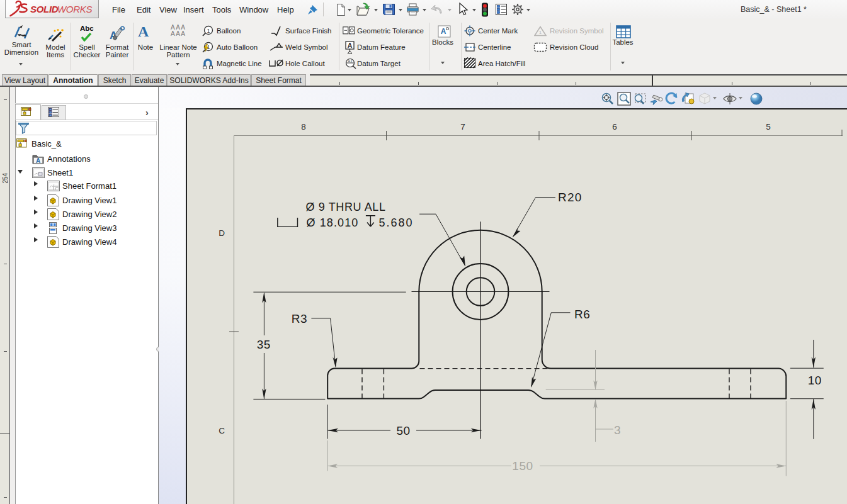 This screenshot has height=504, width=847. What do you see at coordinates (523, 466) in the screenshot?
I see `svg-text: 150` at bounding box center [523, 466].